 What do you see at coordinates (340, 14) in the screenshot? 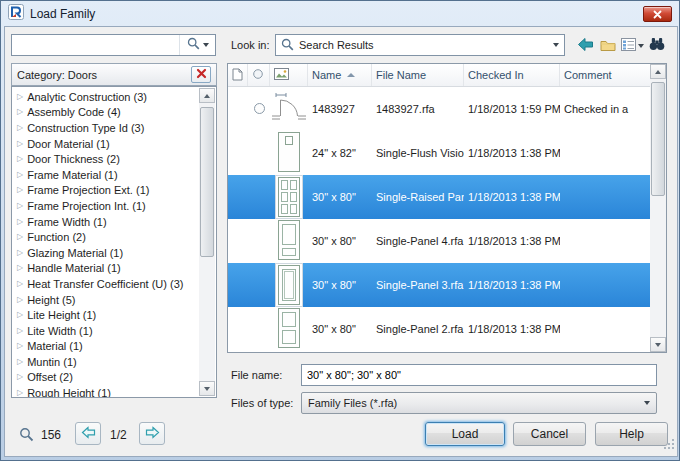
I see `title-bar: Load Family` at bounding box center [340, 14].